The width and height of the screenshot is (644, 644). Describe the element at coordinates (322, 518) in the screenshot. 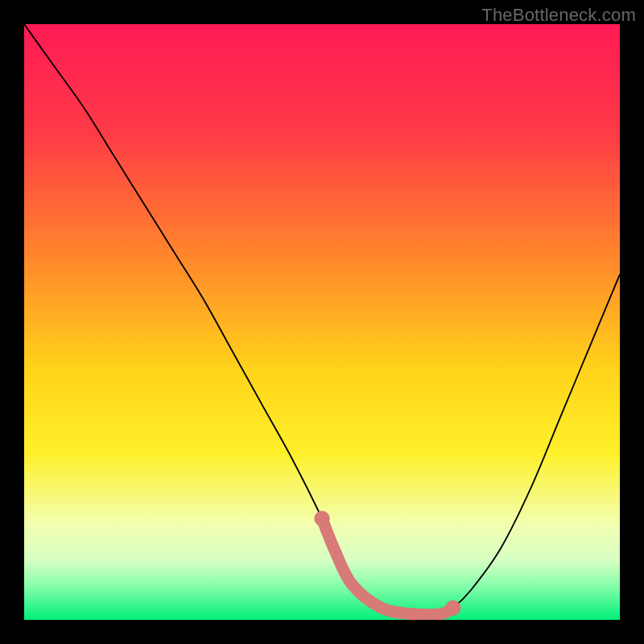

I see `highlight-start-dot` at that location.